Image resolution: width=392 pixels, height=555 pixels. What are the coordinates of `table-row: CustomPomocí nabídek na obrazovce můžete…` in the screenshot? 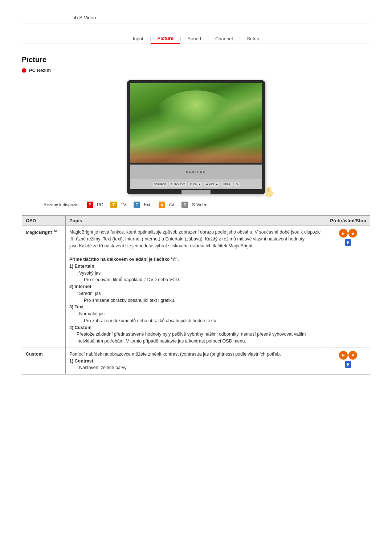 It's located at (196, 361).